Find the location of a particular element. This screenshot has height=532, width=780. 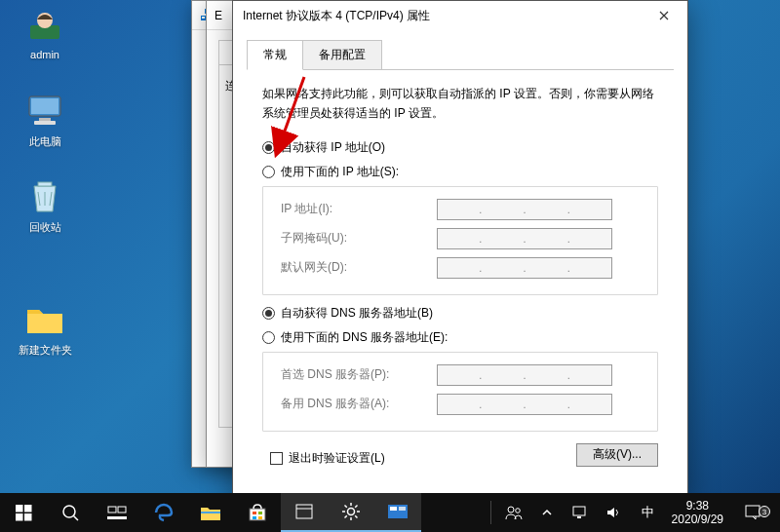

desktop-icon-label: 回收站 is located at coordinates (45, 228).